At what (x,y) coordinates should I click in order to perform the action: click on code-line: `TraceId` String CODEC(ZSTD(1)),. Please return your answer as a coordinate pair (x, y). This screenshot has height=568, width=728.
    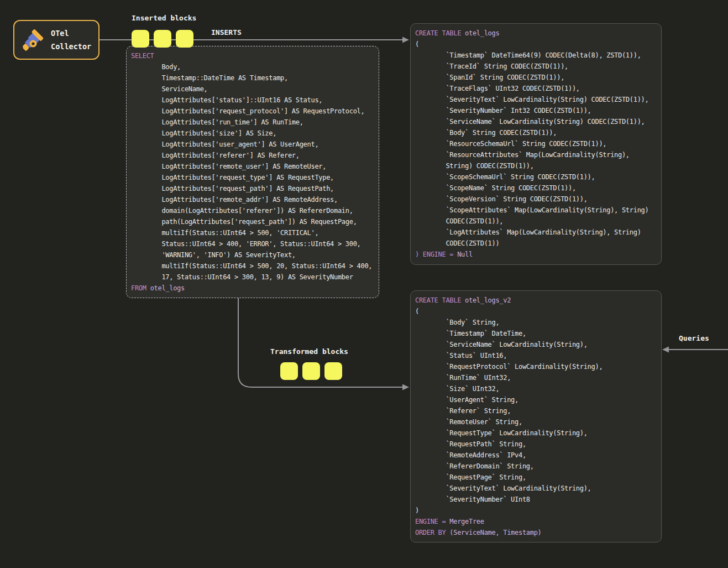
    Looking at the image, I should click on (536, 66).